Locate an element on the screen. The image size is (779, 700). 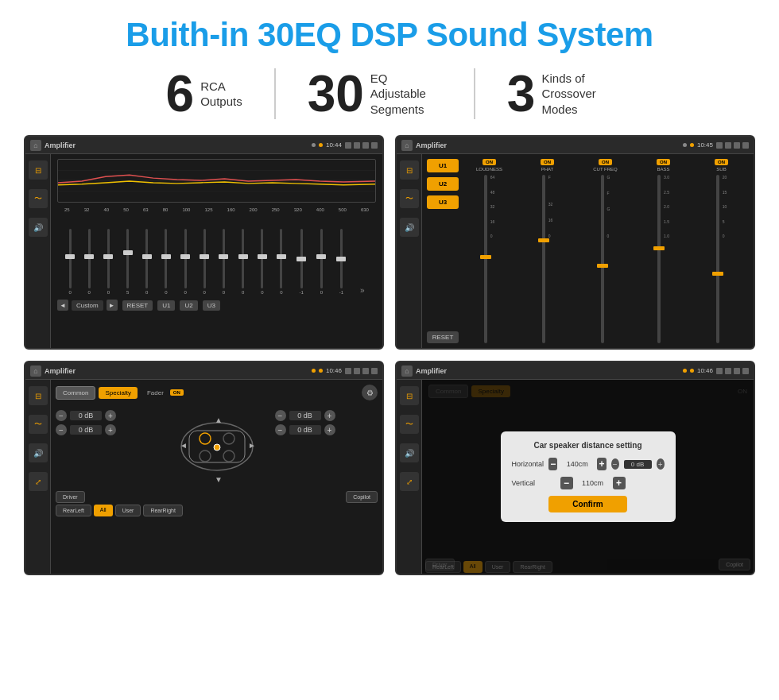
fader-minus-4: − is located at coordinates (281, 430).